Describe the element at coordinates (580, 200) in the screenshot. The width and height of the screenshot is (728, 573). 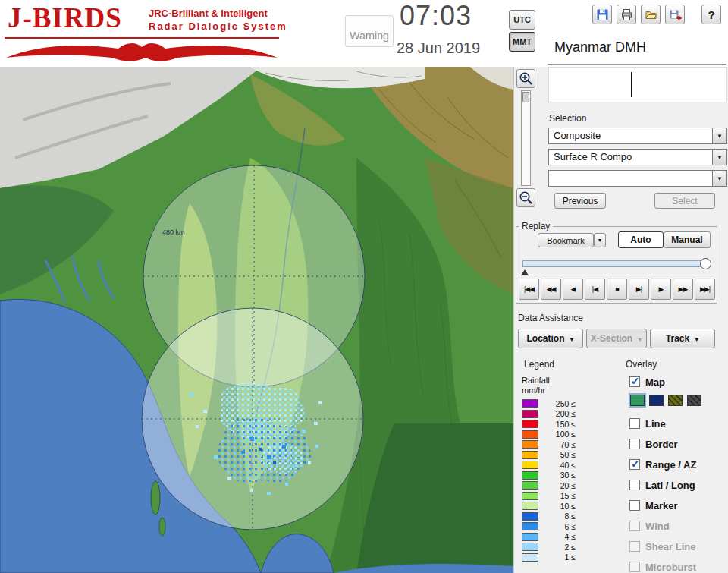
I see `previous-button: Previous` at that location.